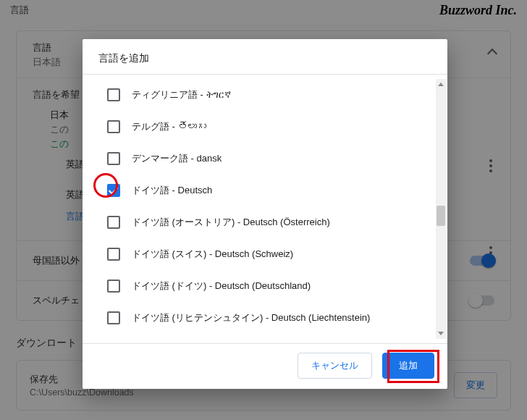 The image size is (527, 420). What do you see at coordinates (213, 254) in the screenshot?
I see `list-item-label: ドイツ語 (スイス) - Deutsch (Schweiz)` at bounding box center [213, 254].